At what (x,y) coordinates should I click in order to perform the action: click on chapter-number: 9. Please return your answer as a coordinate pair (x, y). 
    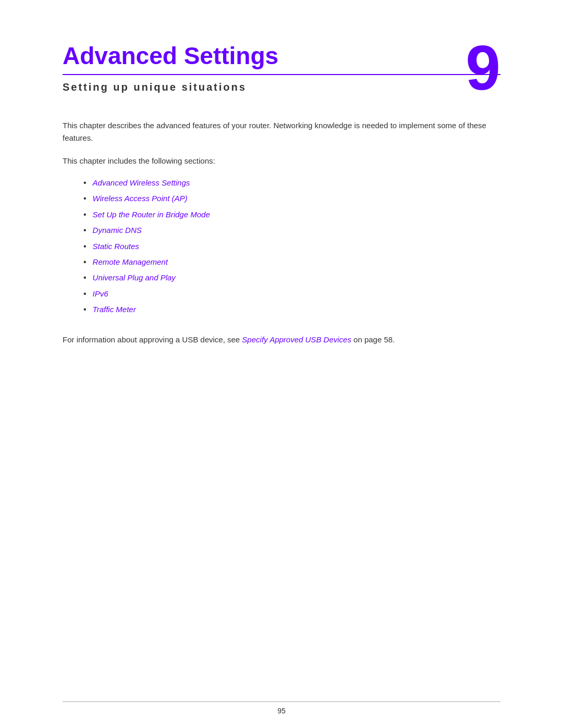
    Looking at the image, I should click on (483, 68).